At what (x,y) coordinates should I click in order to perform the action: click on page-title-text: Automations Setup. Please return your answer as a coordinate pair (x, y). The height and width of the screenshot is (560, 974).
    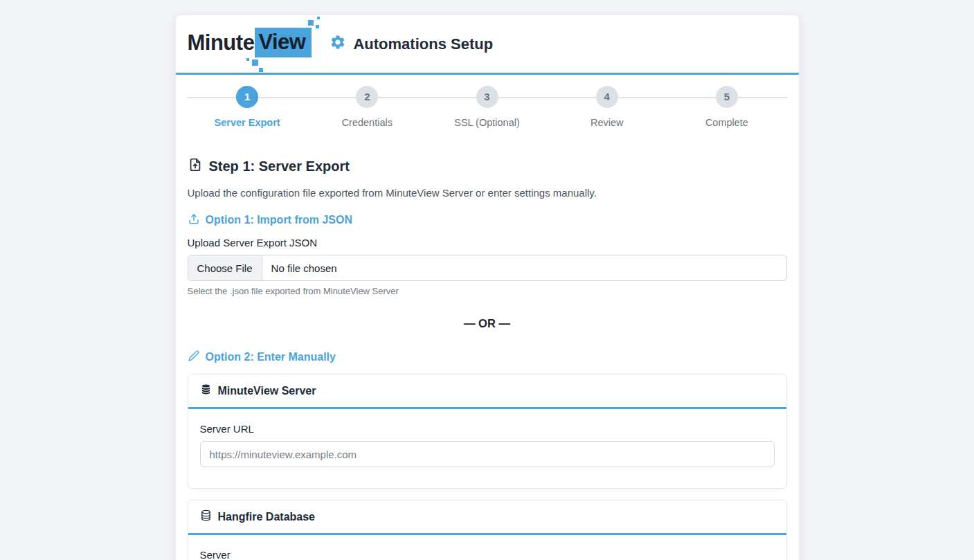
    Looking at the image, I should click on (423, 44).